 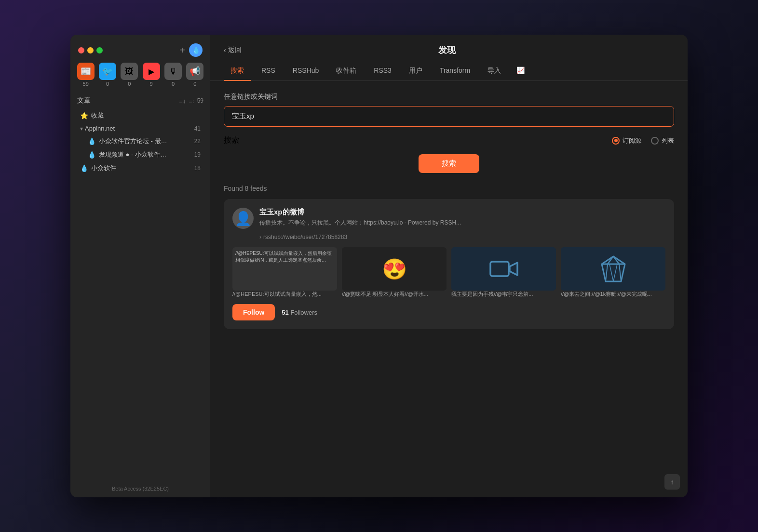 I want to click on preview-caption-3: 我主要是因为手残//@韦宇只念第..., so click(x=503, y=294).